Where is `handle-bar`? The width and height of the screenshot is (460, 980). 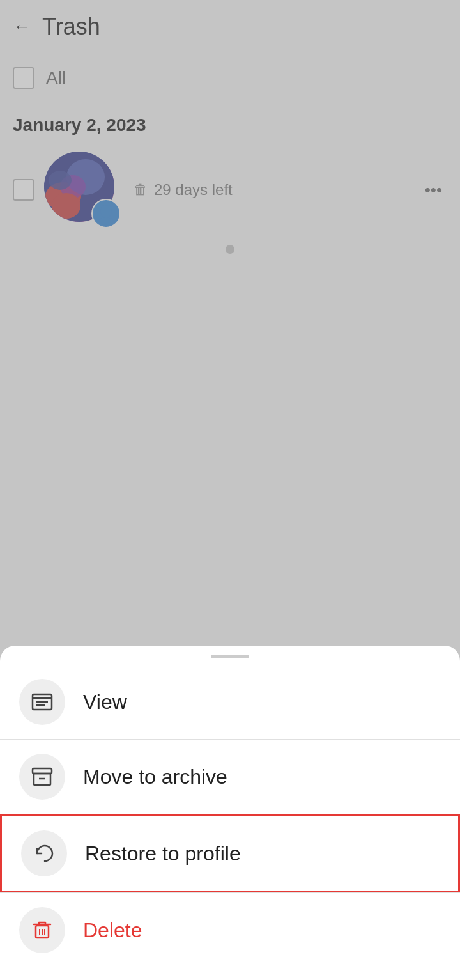 handle-bar is located at coordinates (230, 657).